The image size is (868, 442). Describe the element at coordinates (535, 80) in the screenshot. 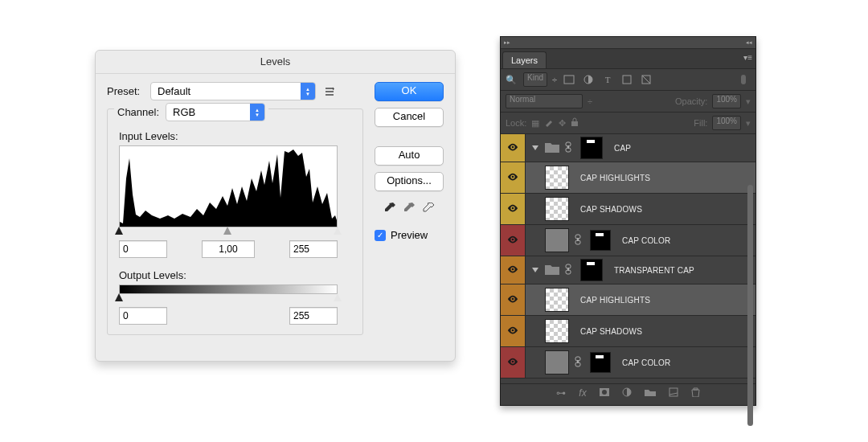

I see `filter-kind-select: Kind` at that location.